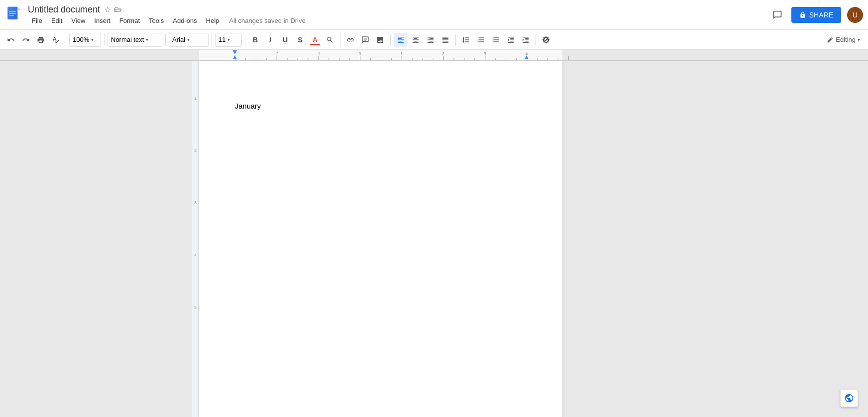 The image size is (868, 417). I want to click on menu-format: Format, so click(129, 21).